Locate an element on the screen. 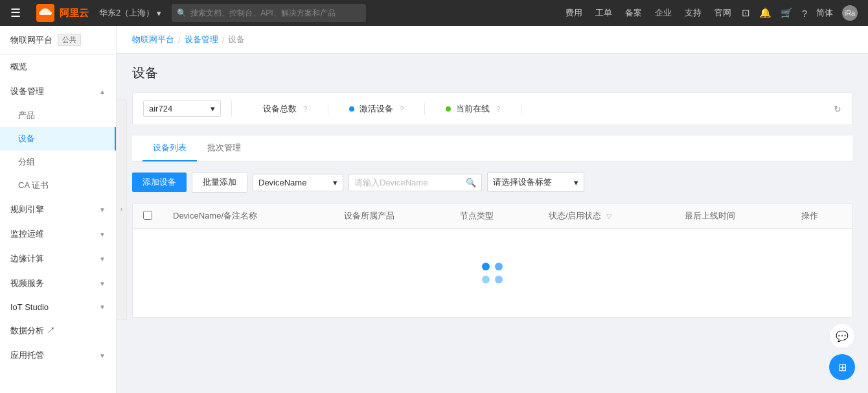 The image size is (868, 393). col-product: 设备所属产品 is located at coordinates (391, 217).